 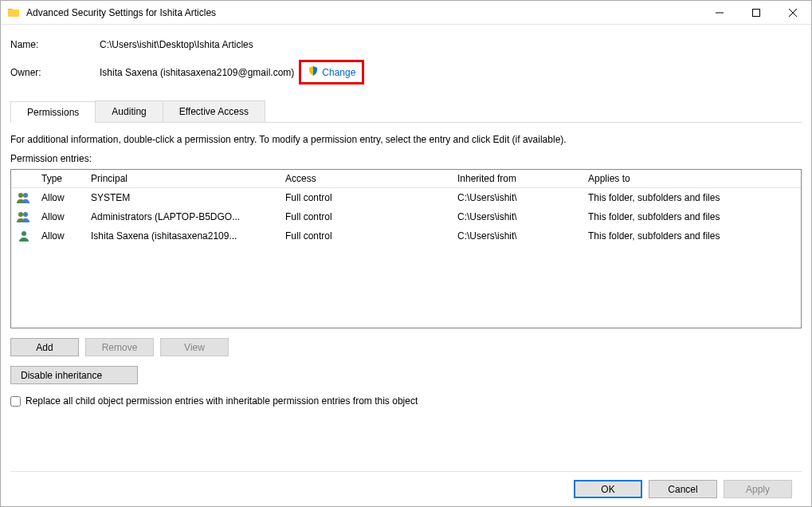 What do you see at coordinates (232, 72) in the screenshot?
I see `owner-value: Ishita Saxena (ishitasaxena2109@gmail.co…` at bounding box center [232, 72].